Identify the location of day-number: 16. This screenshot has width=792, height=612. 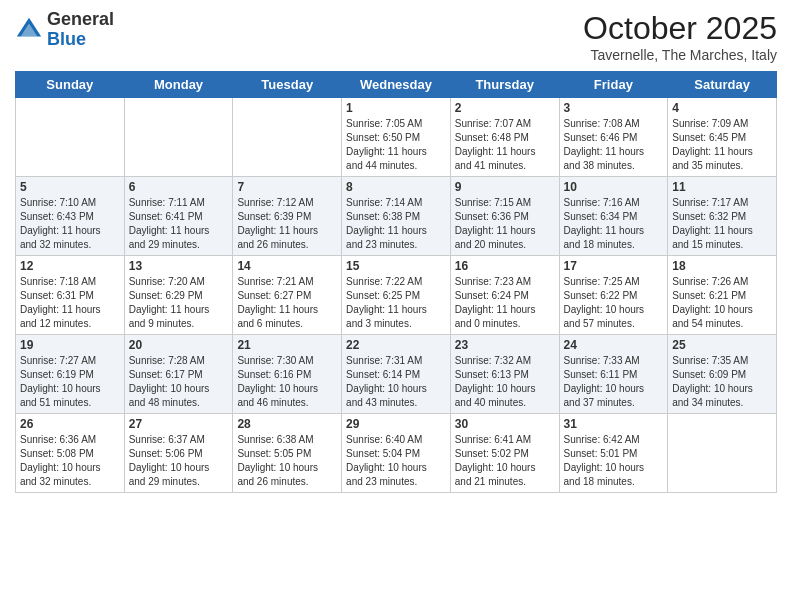
(505, 266).